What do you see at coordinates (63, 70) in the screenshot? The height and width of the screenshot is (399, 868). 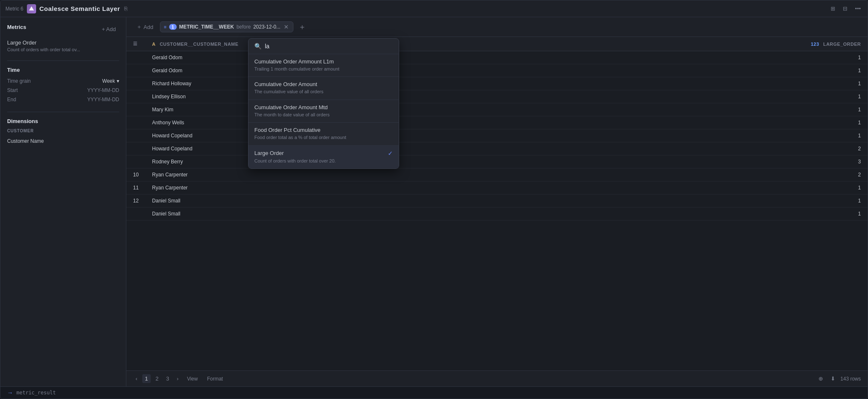 I see `time-section-title: Time` at bounding box center [63, 70].